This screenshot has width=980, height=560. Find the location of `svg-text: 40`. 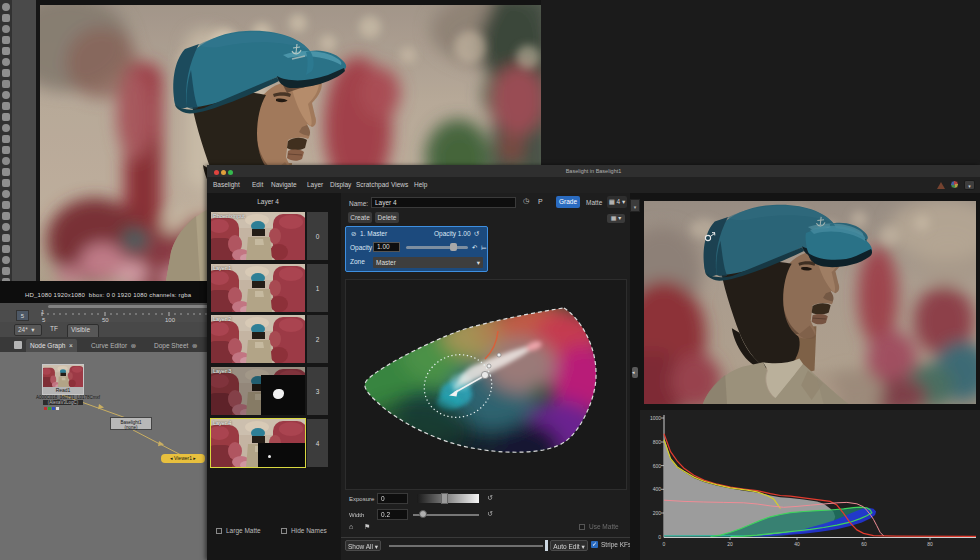

svg-text: 40 is located at coordinates (797, 544).